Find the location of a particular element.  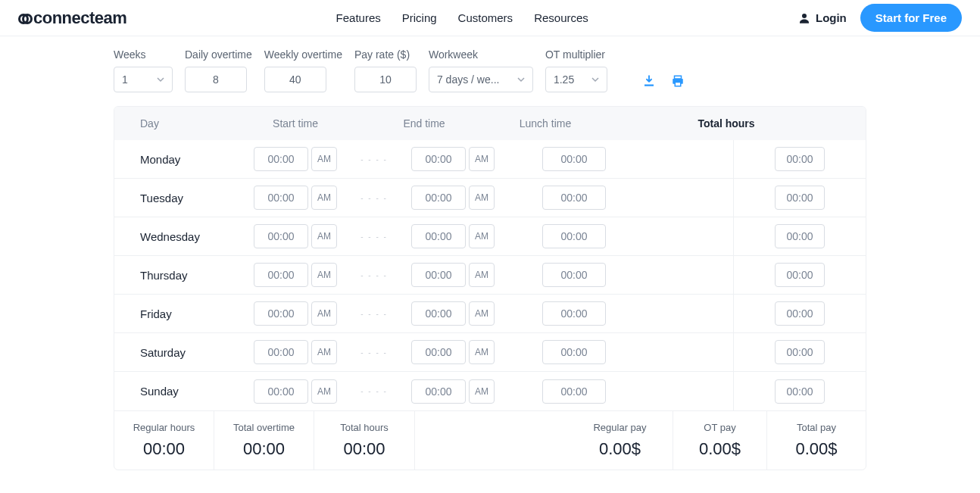

daily-ot-label: Daily overtime is located at coordinates (218, 55).